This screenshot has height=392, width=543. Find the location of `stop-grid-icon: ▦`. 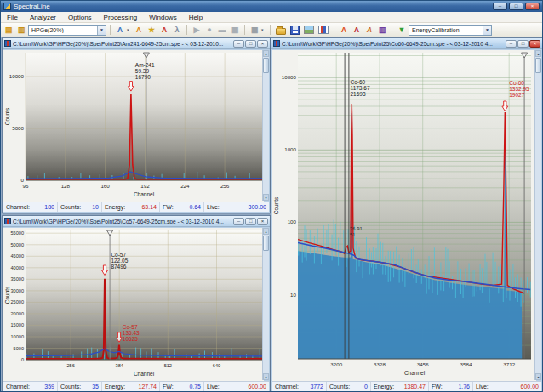

stop-grid-icon: ▦ is located at coordinates (235, 31).